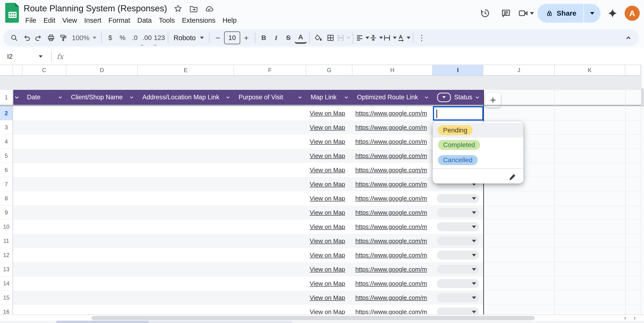 Image resolution: width=644 pixels, height=323 pixels. What do you see at coordinates (478, 160) in the screenshot?
I see `dropdown-option-cancelled: Cancelled` at bounding box center [478, 160].